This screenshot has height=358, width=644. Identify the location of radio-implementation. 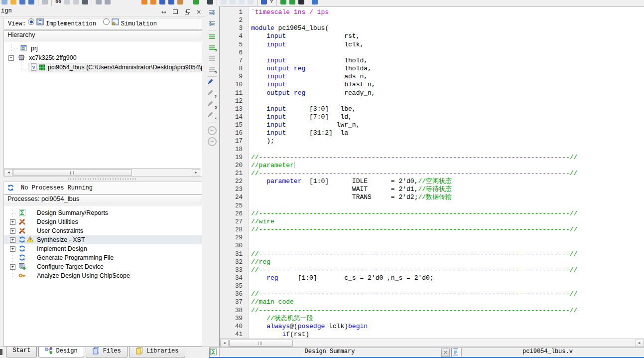
(31, 22).